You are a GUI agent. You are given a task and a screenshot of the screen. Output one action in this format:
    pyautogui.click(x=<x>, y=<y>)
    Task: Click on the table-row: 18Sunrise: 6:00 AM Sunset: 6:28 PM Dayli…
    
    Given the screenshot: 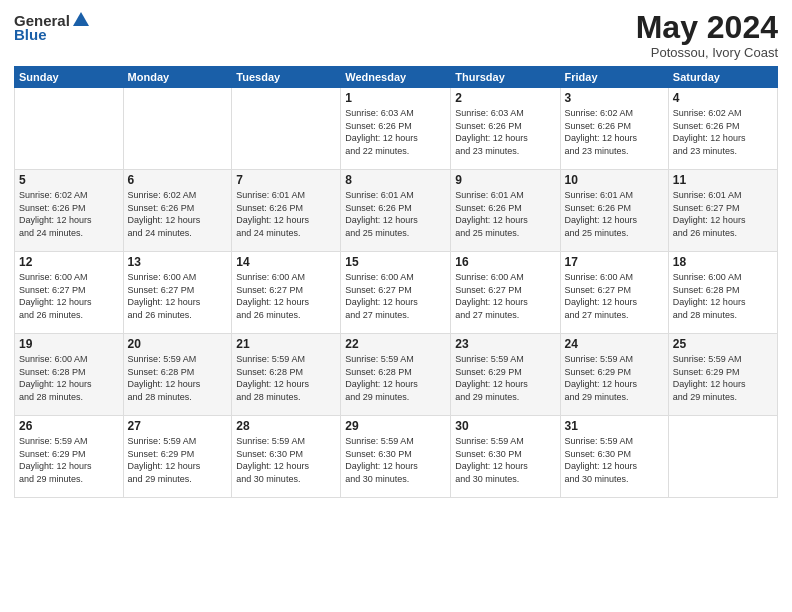 What is the action you would take?
    pyautogui.click(x=722, y=293)
    